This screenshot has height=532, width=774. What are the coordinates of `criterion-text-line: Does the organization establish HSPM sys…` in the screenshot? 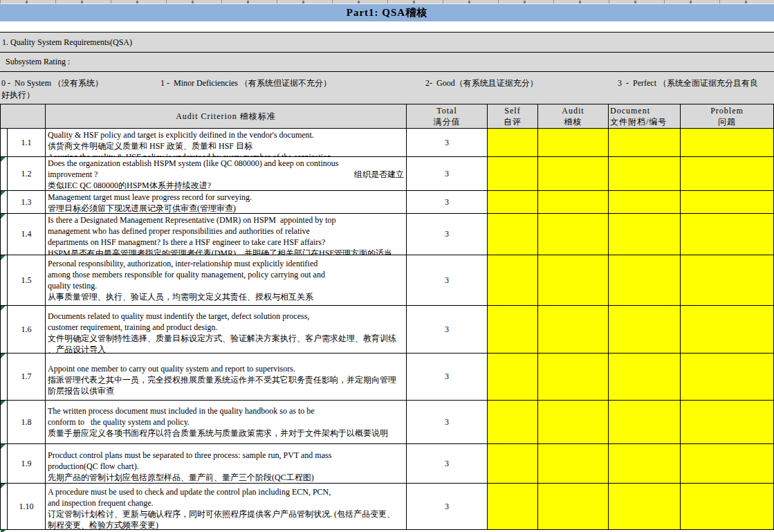 It's located at (225, 163).